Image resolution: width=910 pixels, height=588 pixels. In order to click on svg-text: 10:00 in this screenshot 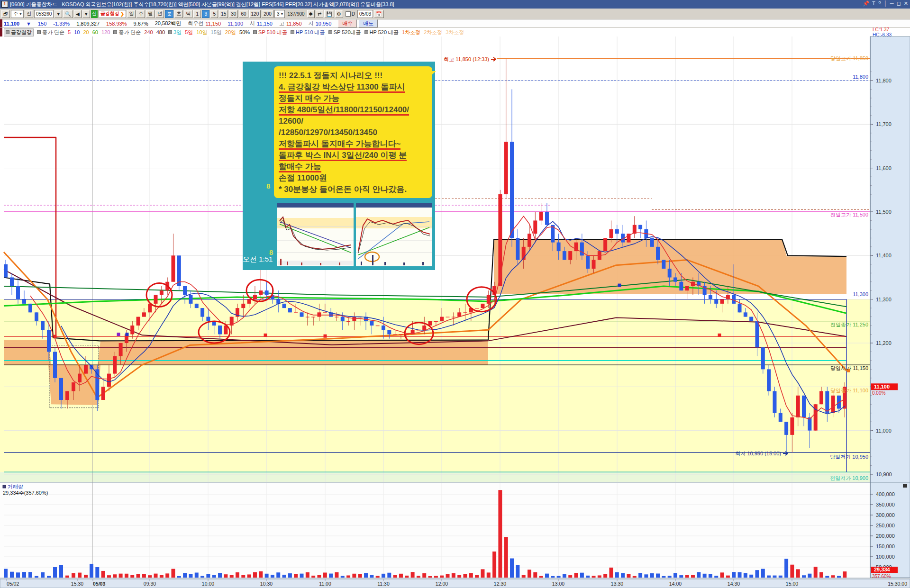, I will do `click(208, 584)`.